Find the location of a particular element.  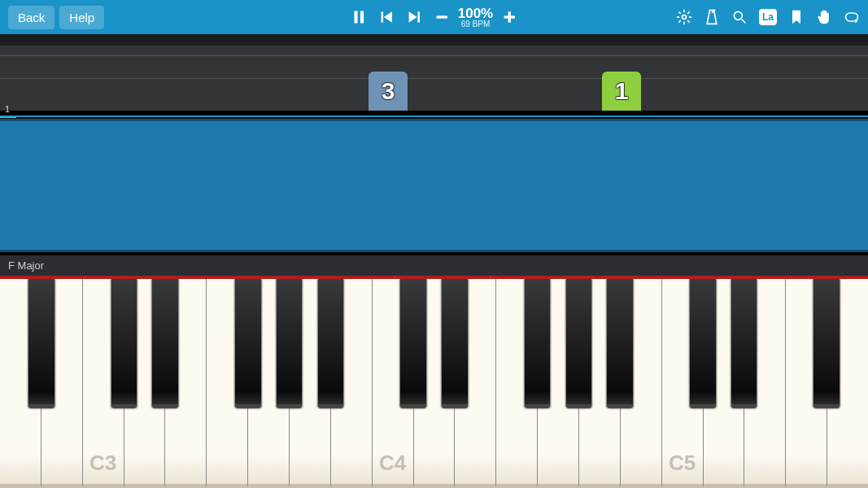

gear-icon is located at coordinates (684, 17).